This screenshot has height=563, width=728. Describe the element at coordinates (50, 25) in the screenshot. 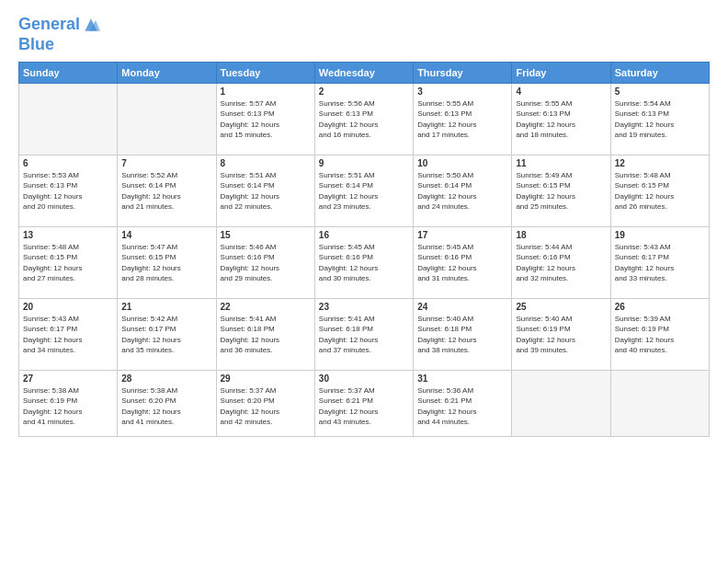

I see `logo-text: General` at that location.